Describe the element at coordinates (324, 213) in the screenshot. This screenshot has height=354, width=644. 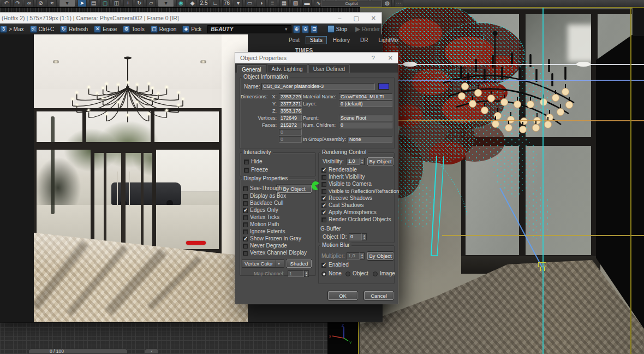
I see `apply-atmospherics-checkbox` at that location.